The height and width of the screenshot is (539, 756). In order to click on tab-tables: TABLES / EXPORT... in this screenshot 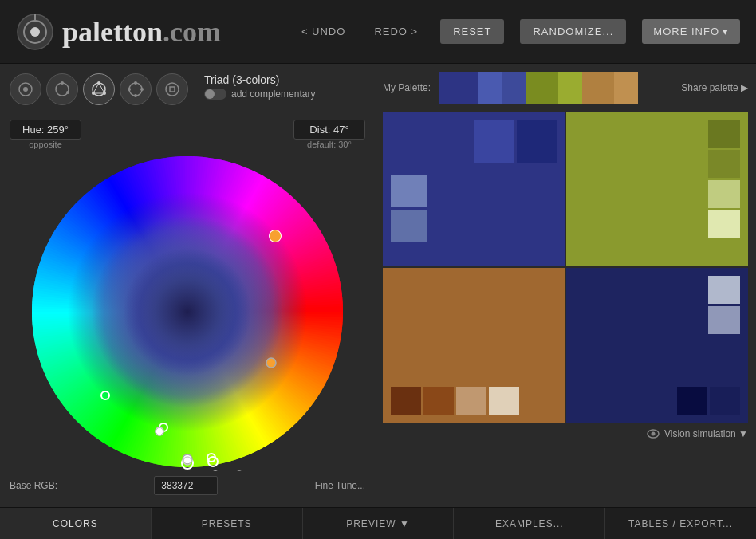, I will do `click(681, 523)`.